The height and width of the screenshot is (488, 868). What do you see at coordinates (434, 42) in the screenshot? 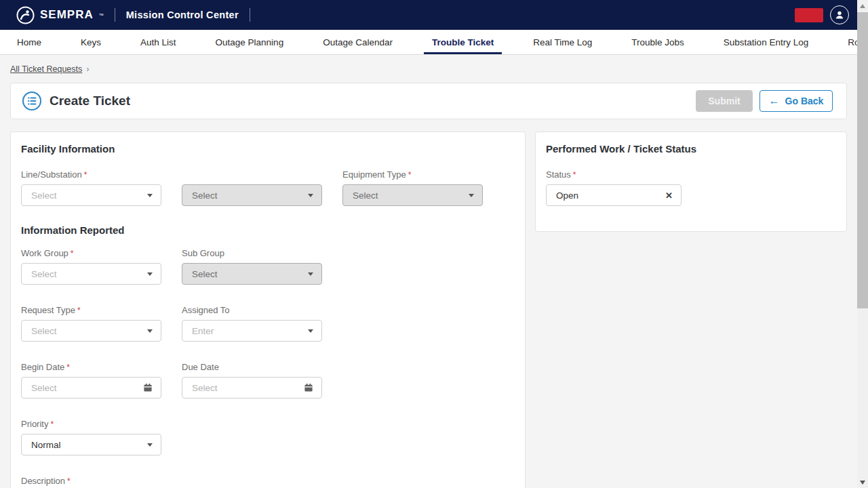
I see `main-nav: Home Keys Auth List Outage Planning Outa…` at bounding box center [434, 42].